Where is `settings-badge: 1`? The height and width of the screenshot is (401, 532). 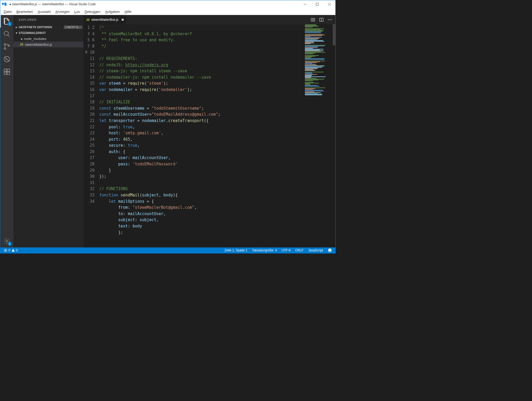 settings-badge: 1 is located at coordinates (10, 244).